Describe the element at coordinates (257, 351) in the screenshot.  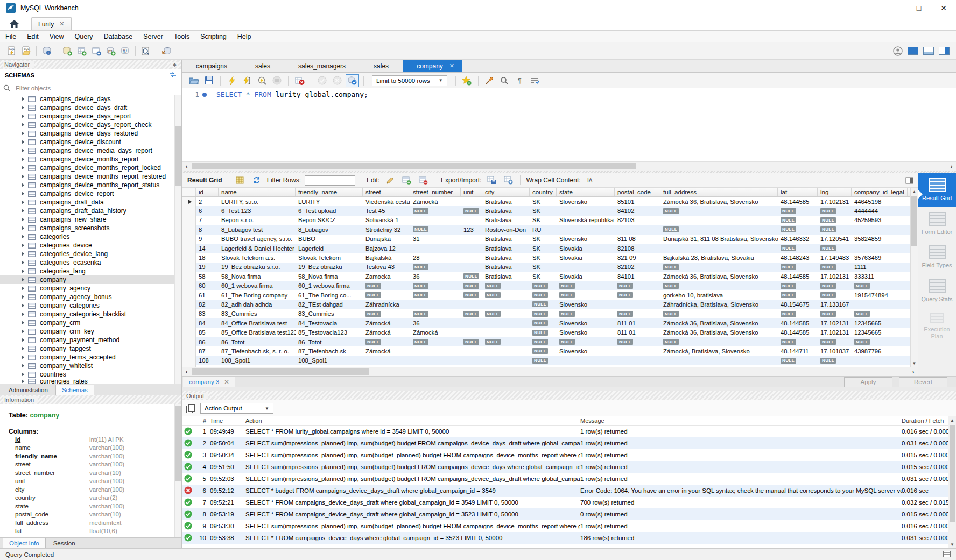
I see `grid-cell: 87_Tiefenbach.sk, s. r. o.` at that location.